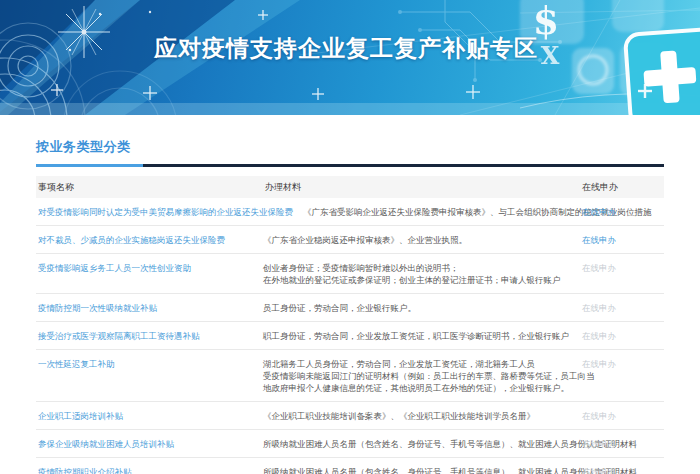  What do you see at coordinates (150, 470) in the screenshot?
I see `subsidy-name-link: 疫情防控期职业介绍补贴` at bounding box center [150, 470].